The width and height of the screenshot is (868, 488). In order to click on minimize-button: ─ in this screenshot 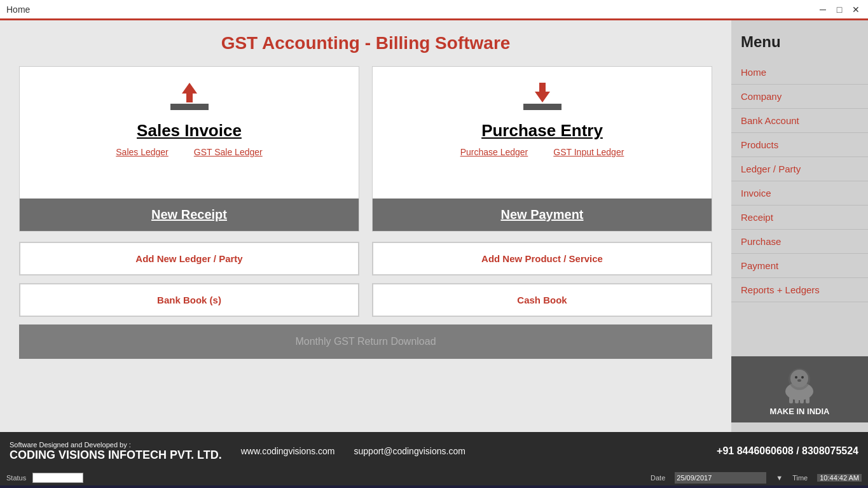, I will do `click(823, 10)`.